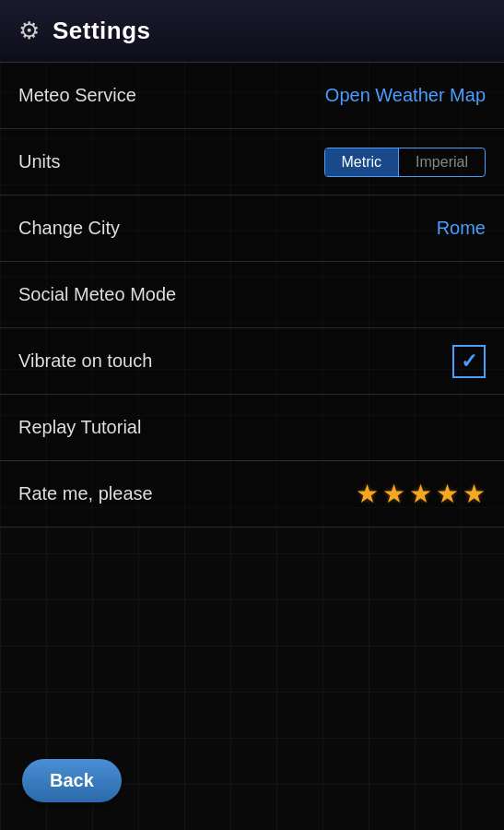  What do you see at coordinates (86, 494) in the screenshot?
I see `rate-me-label: Rate me, please` at bounding box center [86, 494].